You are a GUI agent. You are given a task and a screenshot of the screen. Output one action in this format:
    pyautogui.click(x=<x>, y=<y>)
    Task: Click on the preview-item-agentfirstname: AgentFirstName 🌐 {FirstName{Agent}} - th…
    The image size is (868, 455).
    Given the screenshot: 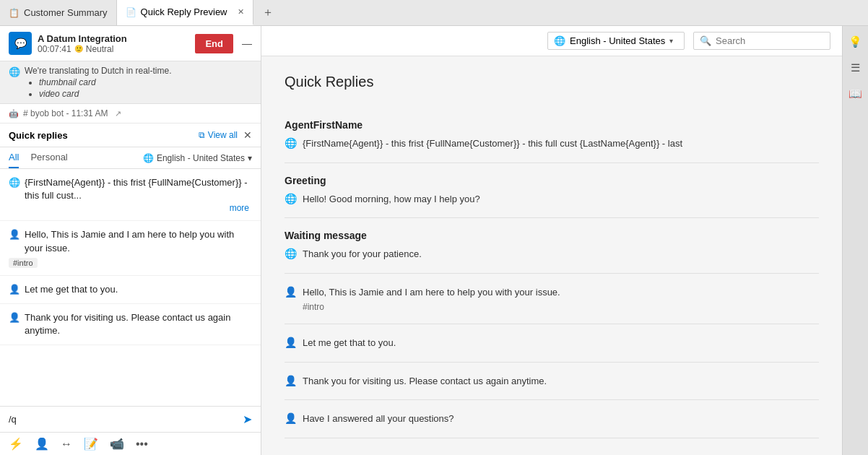 What is the action you would take?
    pyautogui.click(x=552, y=136)
    